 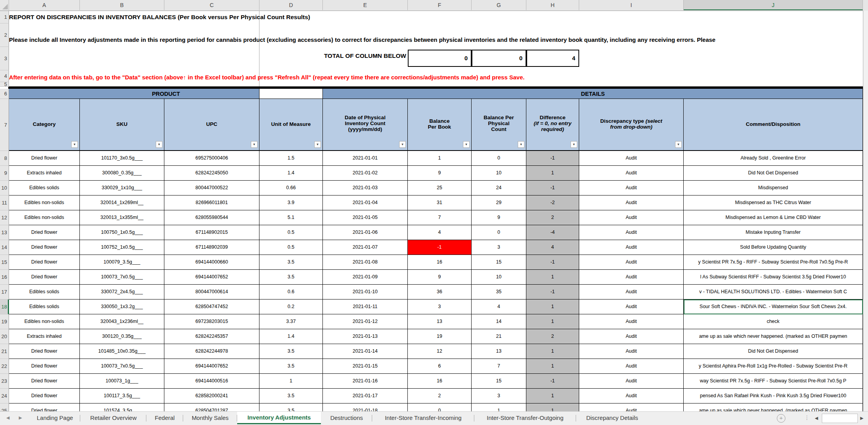 I want to click on hscroll-right-icon: ▶, so click(x=862, y=418).